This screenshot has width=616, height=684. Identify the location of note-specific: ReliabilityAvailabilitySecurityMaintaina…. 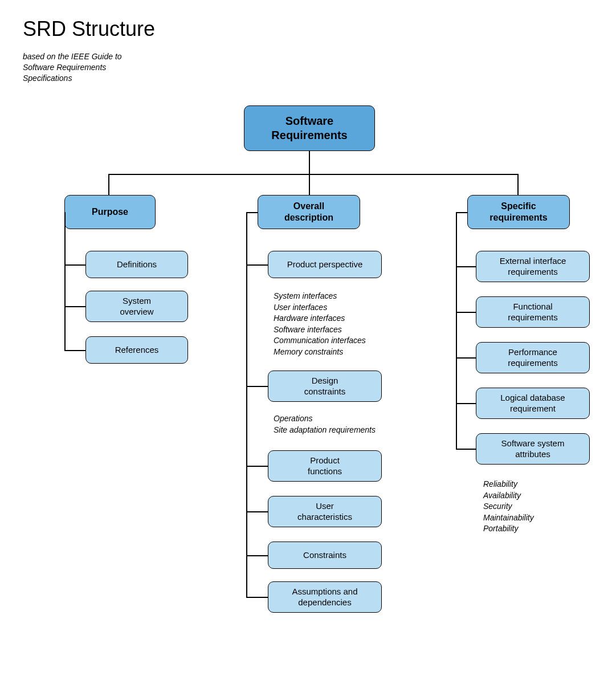
(508, 507).